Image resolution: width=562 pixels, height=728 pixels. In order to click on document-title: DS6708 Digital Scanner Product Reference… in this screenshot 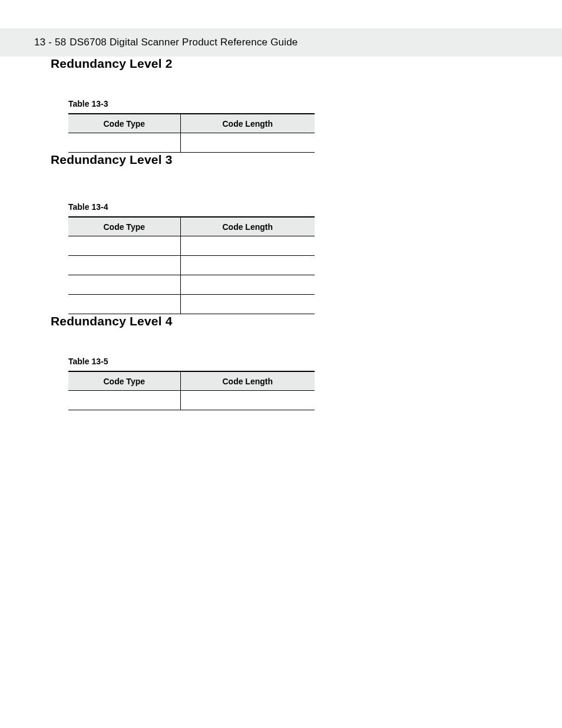, I will do `click(184, 42)`.